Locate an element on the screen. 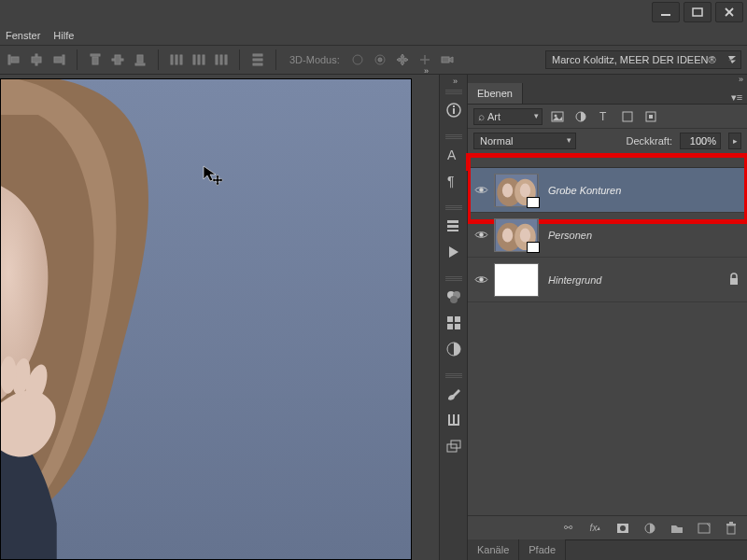 The width and height of the screenshot is (747, 560). doc-tab-overflow-icon: » is located at coordinates (429, 71).